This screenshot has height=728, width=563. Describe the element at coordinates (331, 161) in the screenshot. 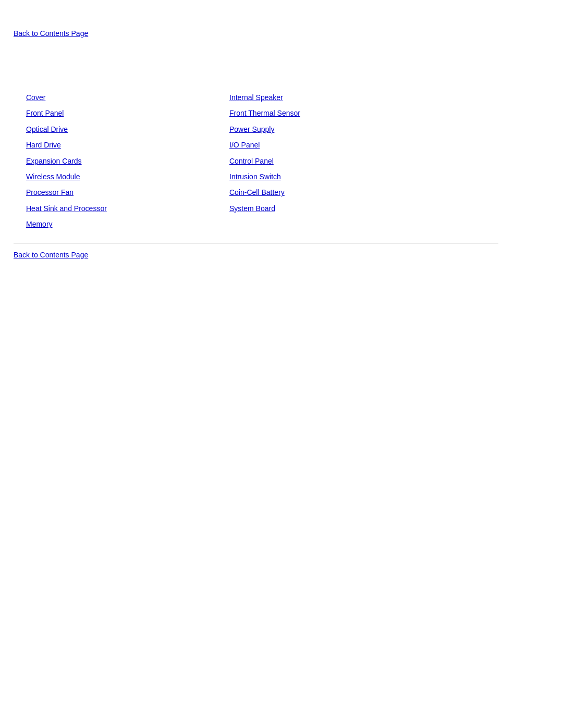

I see `right-column-link: Control Panel` at that location.